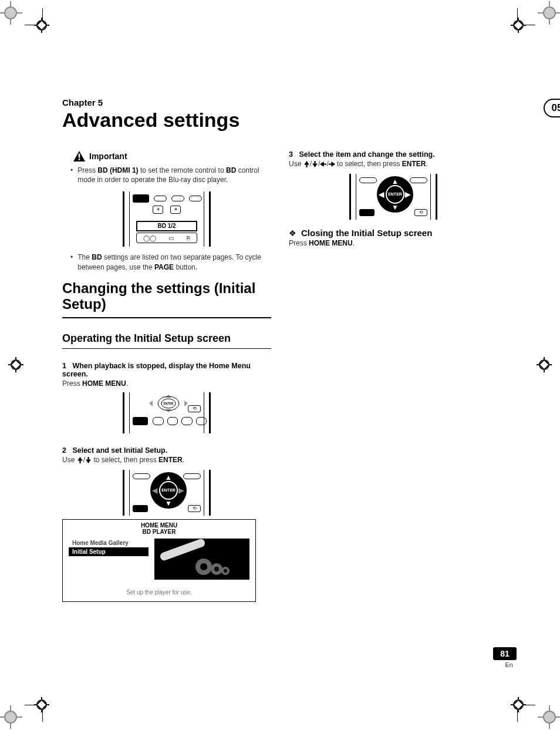 This screenshot has width=560, height=730. Describe the element at coordinates (159, 532) in the screenshot. I see `screen-subtitle: BD PLAYER` at that location.